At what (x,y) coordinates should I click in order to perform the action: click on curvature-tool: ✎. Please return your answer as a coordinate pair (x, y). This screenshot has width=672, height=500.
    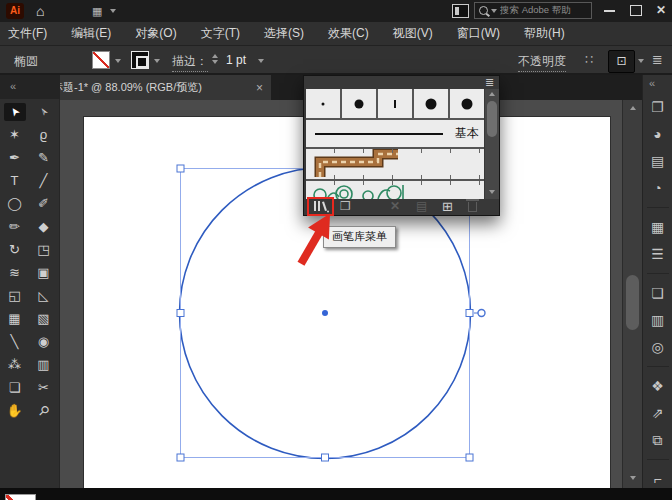
    Looking at the image, I should click on (44, 158).